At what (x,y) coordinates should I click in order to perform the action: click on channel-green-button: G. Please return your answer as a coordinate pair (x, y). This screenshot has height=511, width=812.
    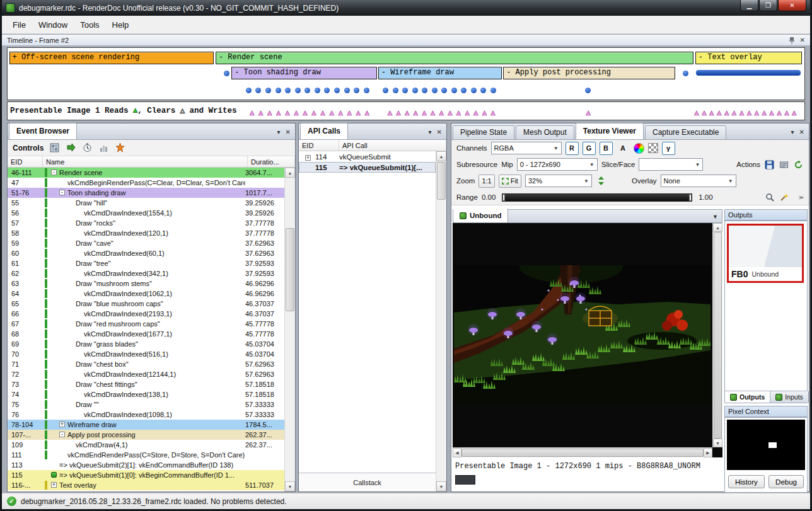
    Looking at the image, I should click on (589, 149).